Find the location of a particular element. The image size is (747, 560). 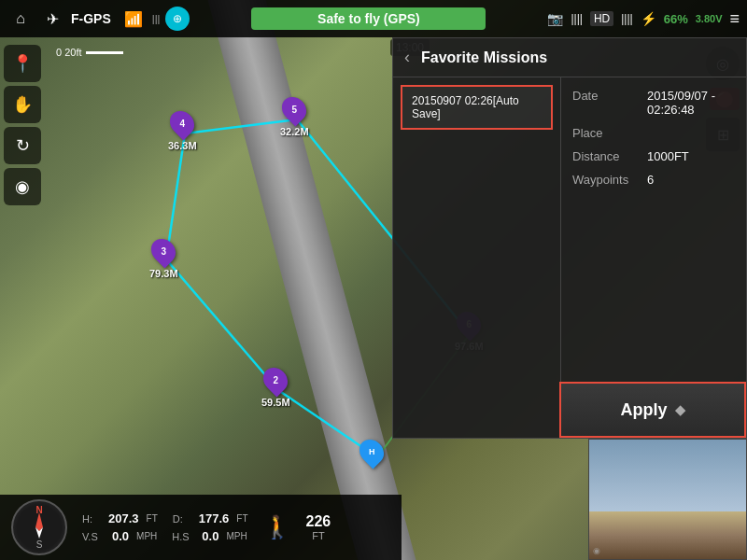

vs-label: V.S is located at coordinates (93, 537).